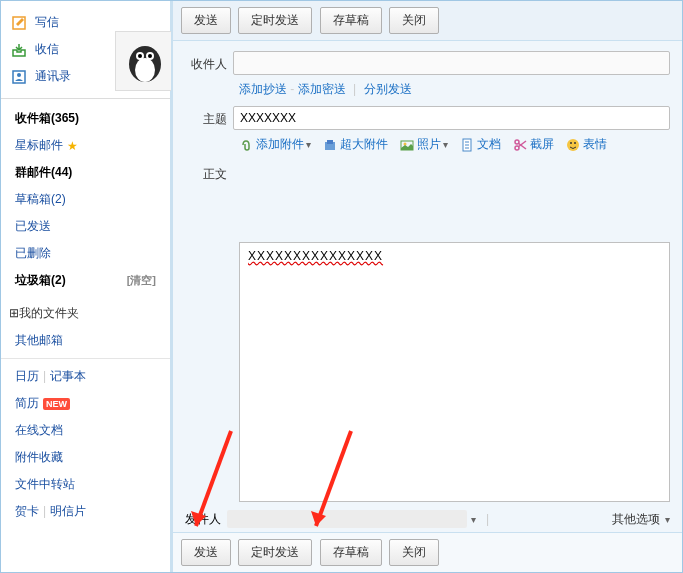 The width and height of the screenshot is (683, 573). I want to click on compose-label: 写信, so click(47, 22).